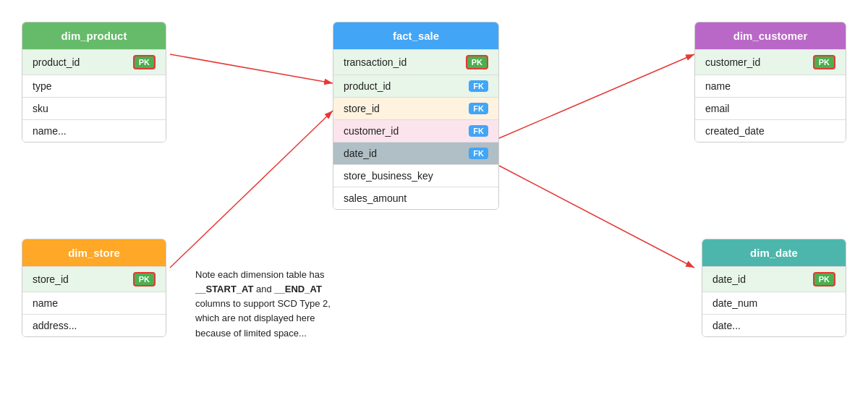 This screenshot has width=868, height=395. Describe the element at coordinates (726, 326) in the screenshot. I see `field-label: date...` at that location.